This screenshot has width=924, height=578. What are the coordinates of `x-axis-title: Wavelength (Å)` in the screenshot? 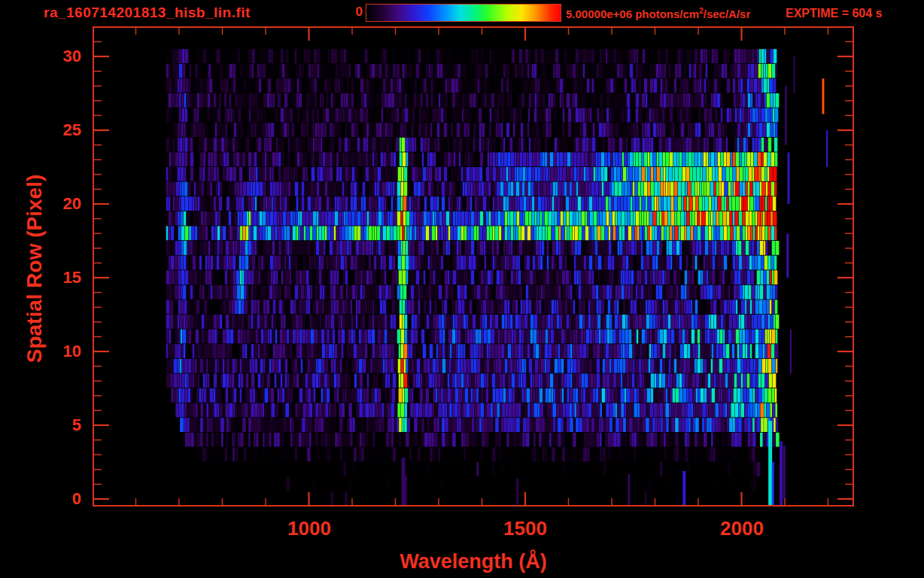 It's located at (473, 561).